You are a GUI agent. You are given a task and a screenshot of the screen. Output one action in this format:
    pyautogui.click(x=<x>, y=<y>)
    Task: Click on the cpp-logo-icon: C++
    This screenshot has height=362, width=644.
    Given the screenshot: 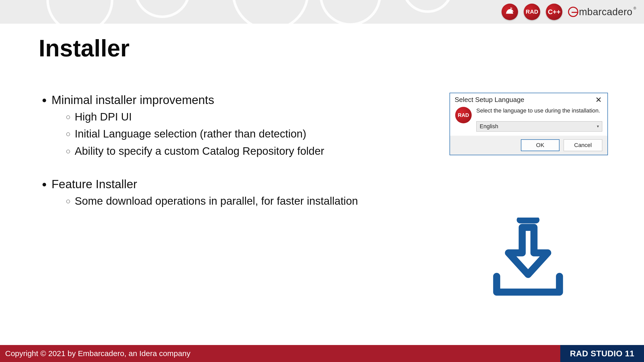 What is the action you would take?
    pyautogui.click(x=554, y=12)
    